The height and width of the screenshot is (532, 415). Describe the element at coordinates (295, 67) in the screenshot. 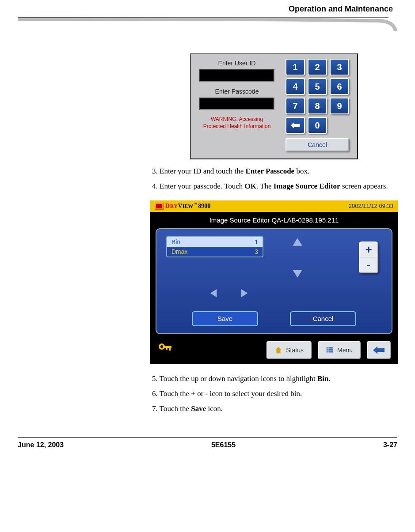

I see `keypad-1-button: 1` at that location.